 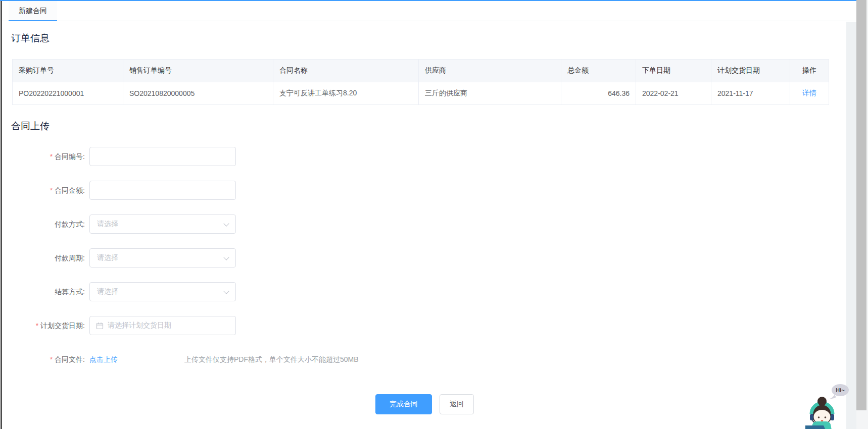 I want to click on table-header-row: 采购订单号 销售订单编号 合同名称 供应商 总金额 下单日期 计划交货日期 操作, so click(x=421, y=71).